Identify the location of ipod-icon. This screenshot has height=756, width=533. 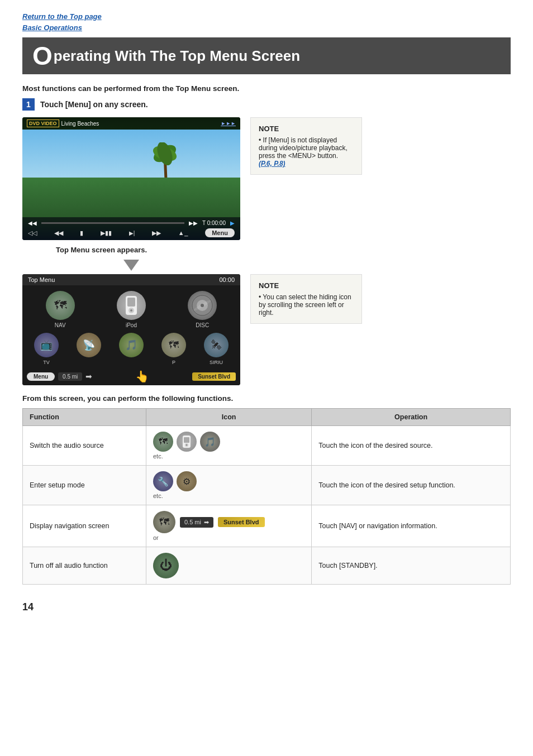
(131, 305).